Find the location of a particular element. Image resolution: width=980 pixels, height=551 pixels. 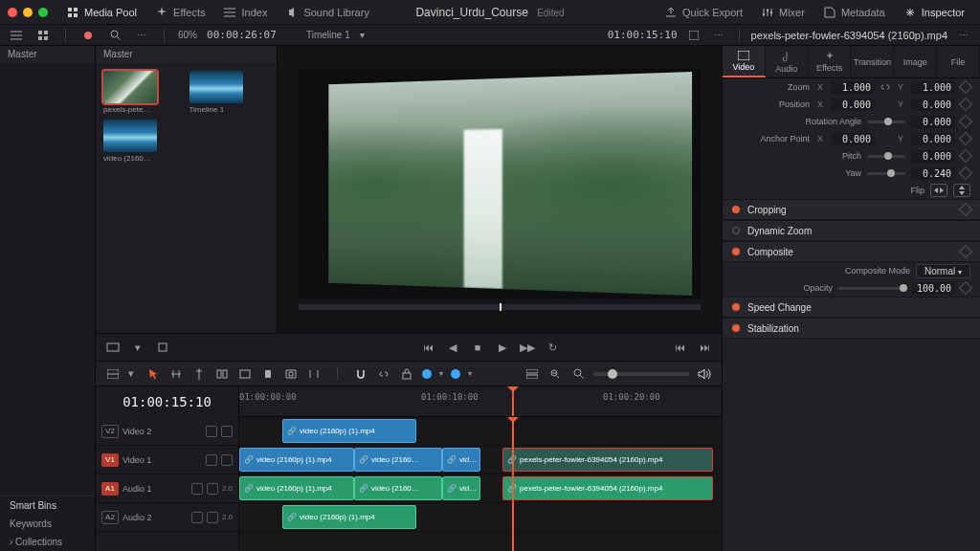

track-header-a2: A2Audio 22.0 is located at coordinates (167, 518).